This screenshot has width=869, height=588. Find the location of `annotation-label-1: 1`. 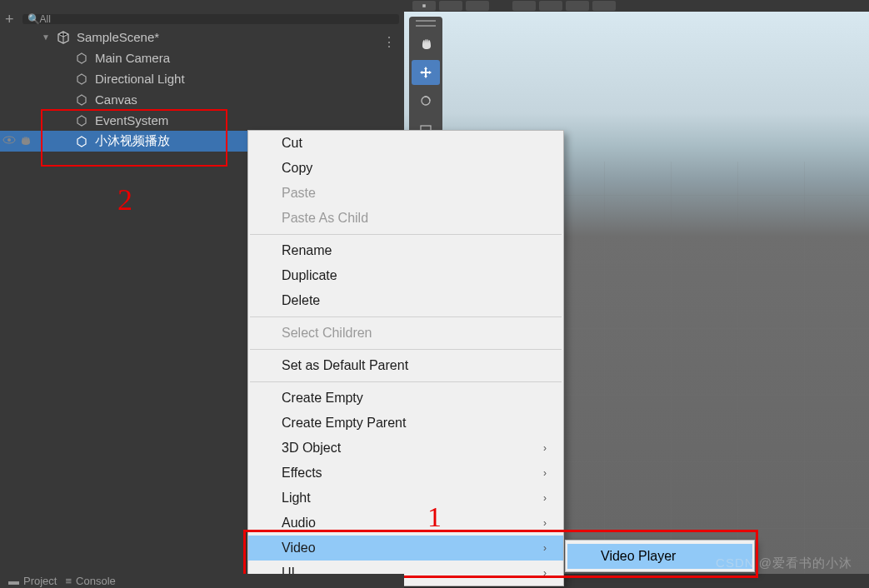

annotation-label-1: 1 is located at coordinates (435, 517).